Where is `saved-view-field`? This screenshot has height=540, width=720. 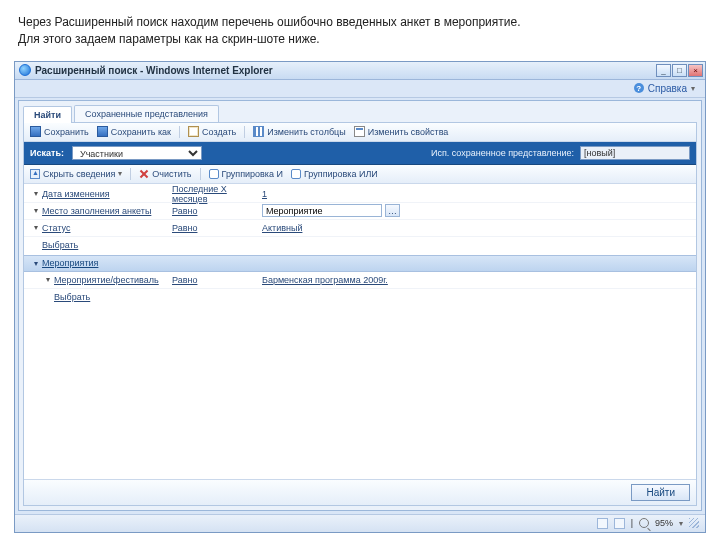
saved-view-field is located at coordinates (635, 153).